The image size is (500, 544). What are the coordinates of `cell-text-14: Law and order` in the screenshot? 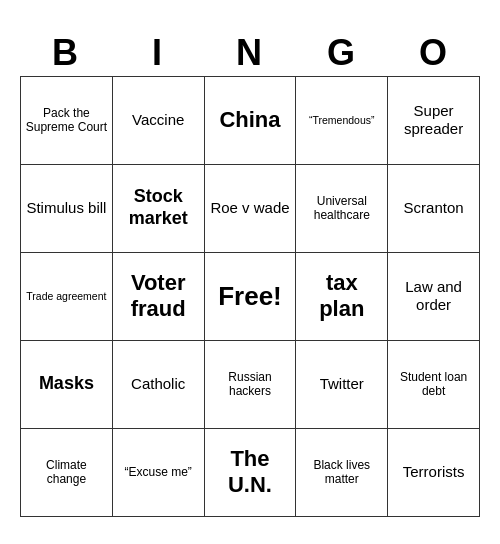 It's located at (434, 296).